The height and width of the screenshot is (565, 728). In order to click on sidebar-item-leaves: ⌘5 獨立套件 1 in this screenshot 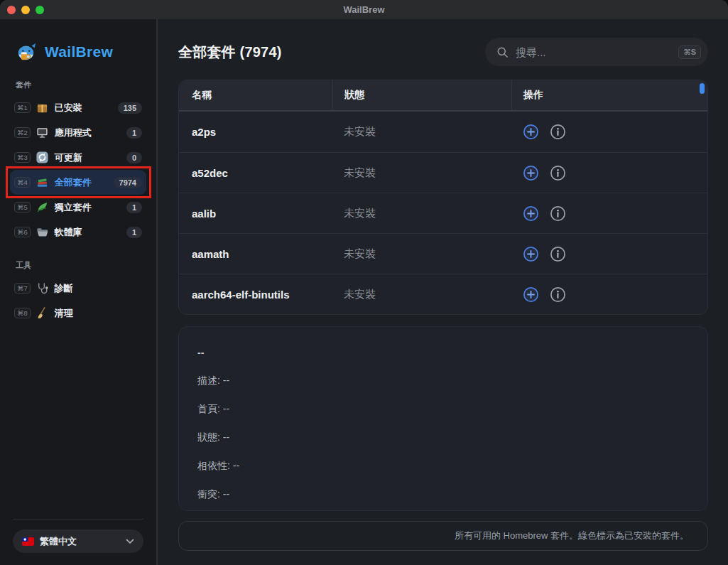, I will do `click(78, 208)`.